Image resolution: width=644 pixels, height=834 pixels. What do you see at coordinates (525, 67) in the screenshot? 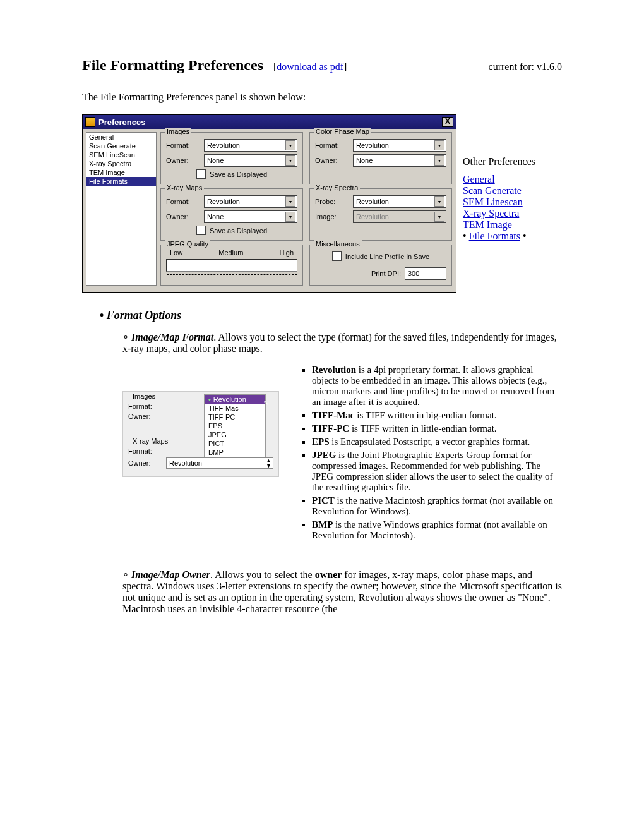
I see `version-label: current for: v1.6.0` at bounding box center [525, 67].